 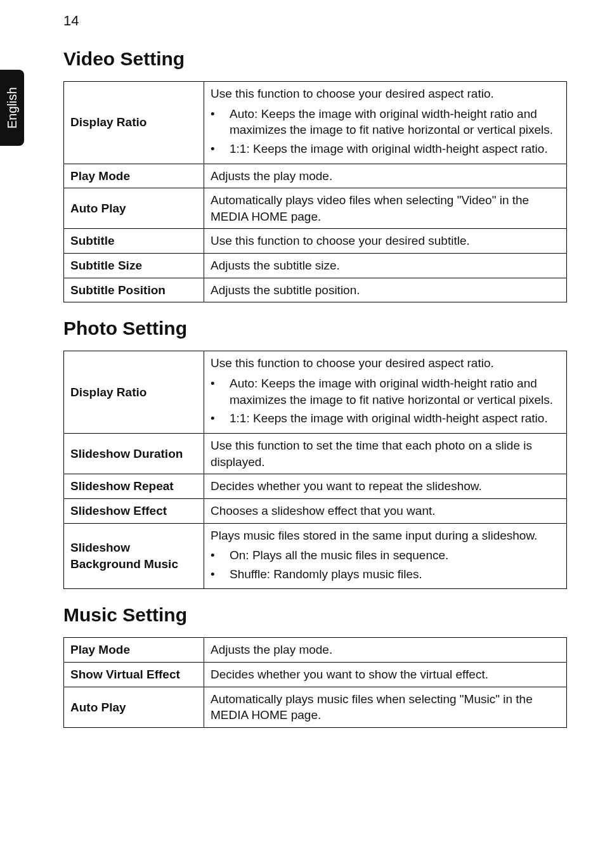 I want to click on list-item: • On: Plays all the music files in seque…, so click(x=386, y=555).